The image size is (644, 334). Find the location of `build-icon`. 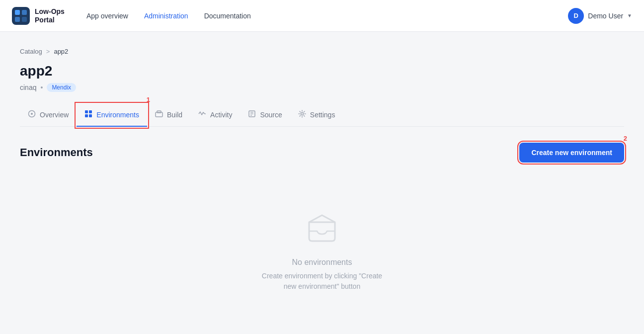

build-icon is located at coordinates (159, 115).